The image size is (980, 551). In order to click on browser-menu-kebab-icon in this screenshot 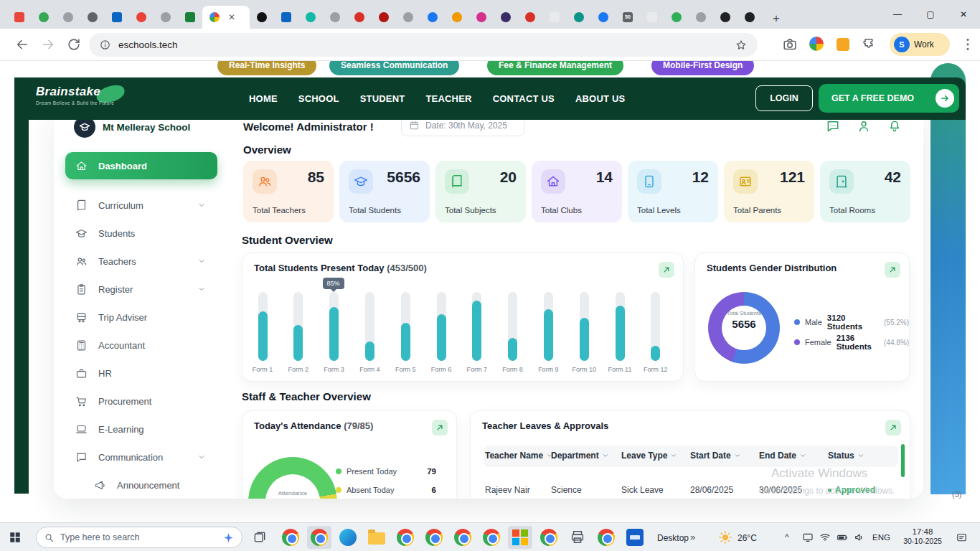, I will do `click(968, 44)`.